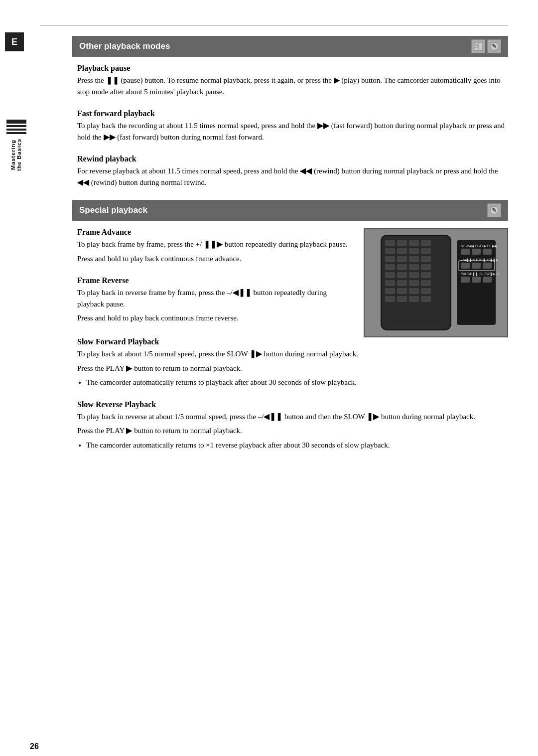 The width and height of the screenshot is (538, 756). I want to click on svg-text: –/◀❚❚ STOP❚ +/❚❚▶, so click(480, 260).